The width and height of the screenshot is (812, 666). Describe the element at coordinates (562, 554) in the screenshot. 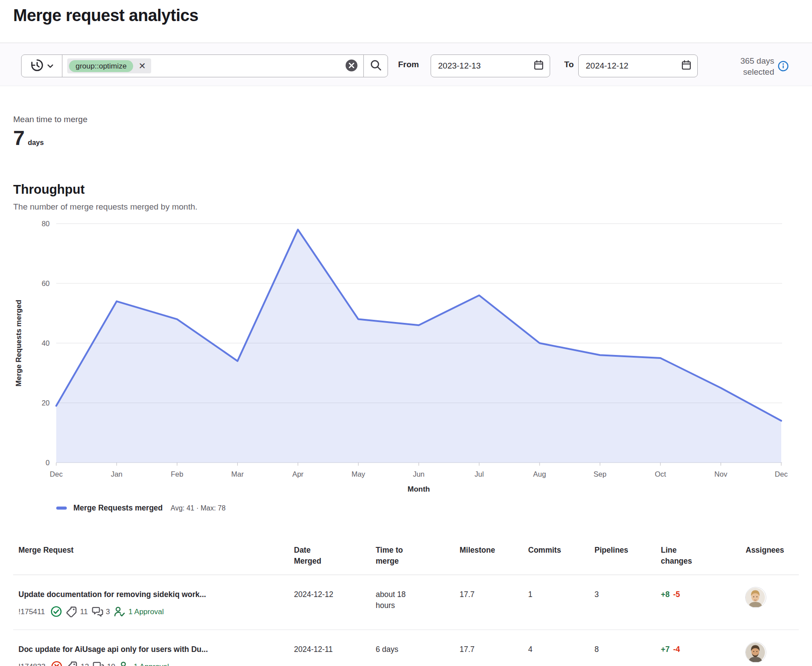

I see `column-header-commits: Commits` at that location.